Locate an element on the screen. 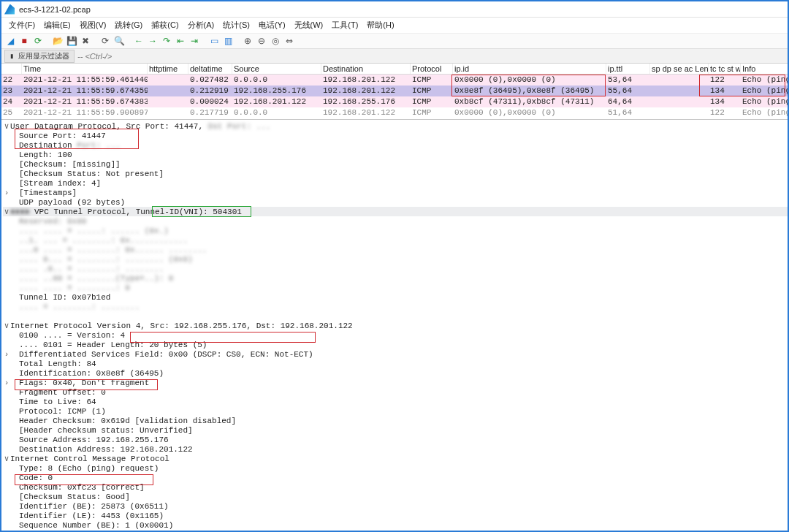 The image size is (789, 532). tb-colorize-icon: ▥ is located at coordinates (228, 41).